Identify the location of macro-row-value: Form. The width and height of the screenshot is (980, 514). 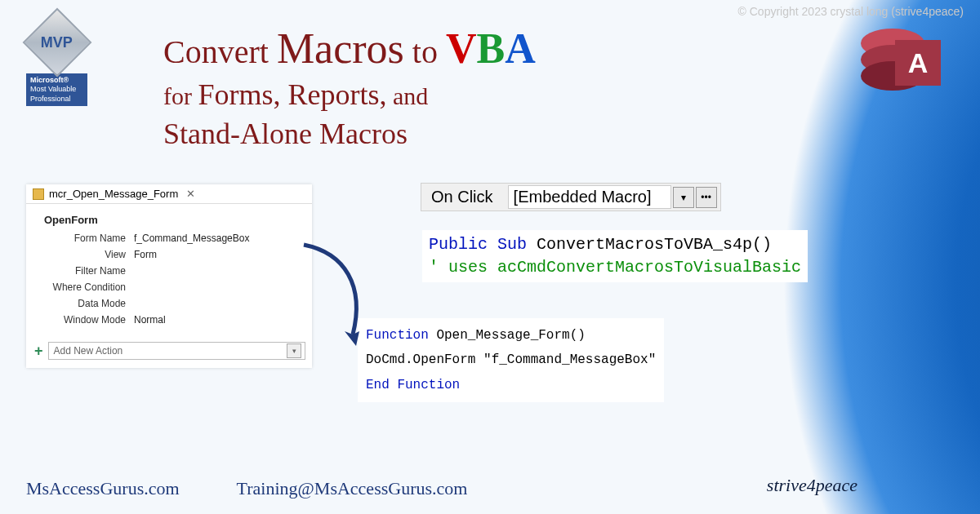
(145, 255).